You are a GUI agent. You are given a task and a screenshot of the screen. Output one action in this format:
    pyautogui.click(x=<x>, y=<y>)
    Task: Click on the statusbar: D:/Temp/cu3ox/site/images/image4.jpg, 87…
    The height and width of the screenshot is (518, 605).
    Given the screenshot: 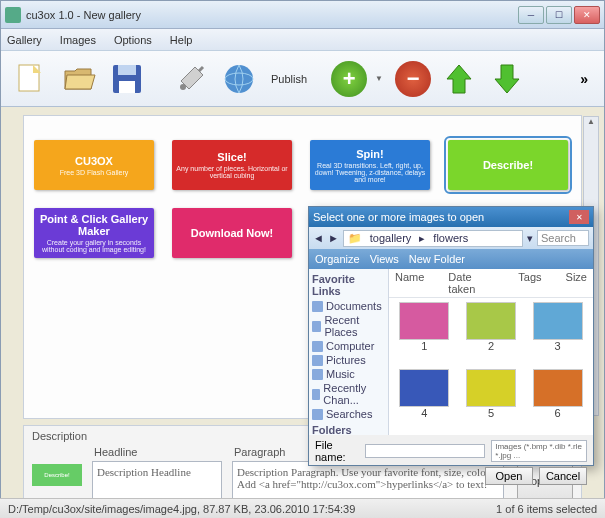 What is the action you would take?
    pyautogui.click(x=302, y=508)
    